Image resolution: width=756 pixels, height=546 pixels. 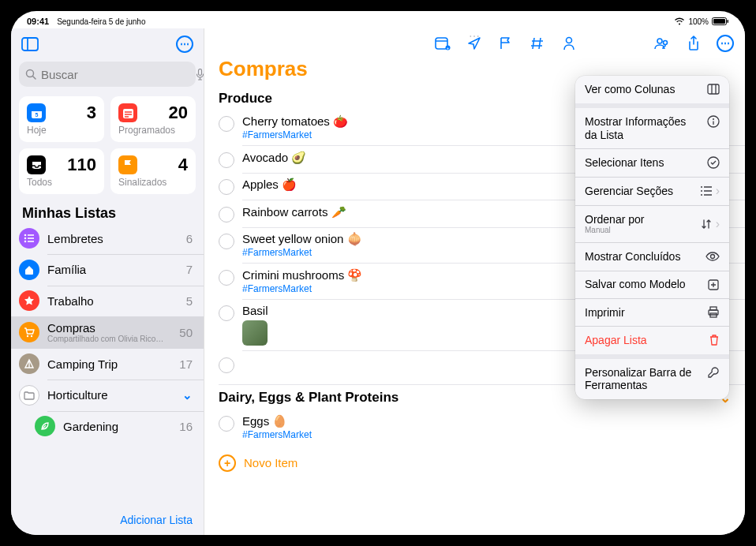 What do you see at coordinates (185, 44) in the screenshot?
I see `sidebar-more-icon: ⋯` at bounding box center [185, 44].